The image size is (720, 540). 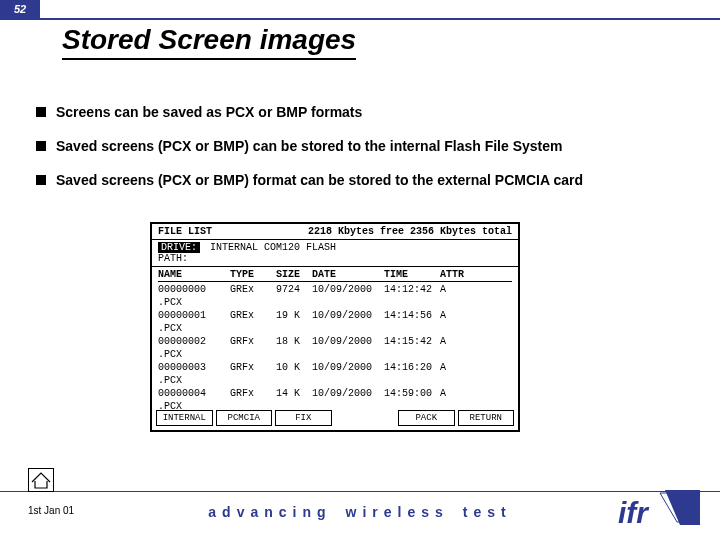 I want to click on home-icon, so click(x=41, y=480).